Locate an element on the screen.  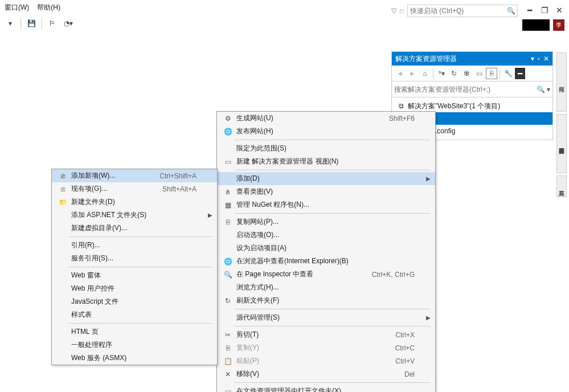
minimize-button: ━ is located at coordinates (530, 11).